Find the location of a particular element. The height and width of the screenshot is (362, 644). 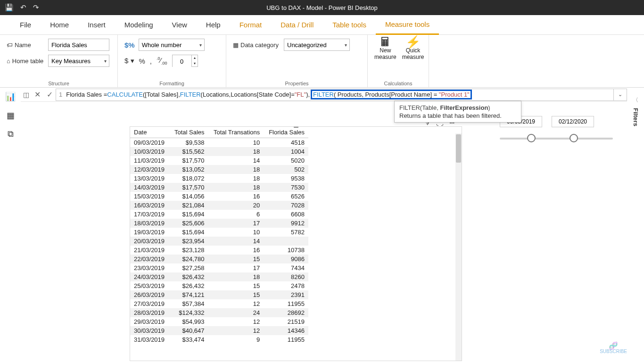

ribbon-body: 🏷 Name ⌂ Home table Structure $% $ ▾ % ,… is located at coordinates (322, 61).